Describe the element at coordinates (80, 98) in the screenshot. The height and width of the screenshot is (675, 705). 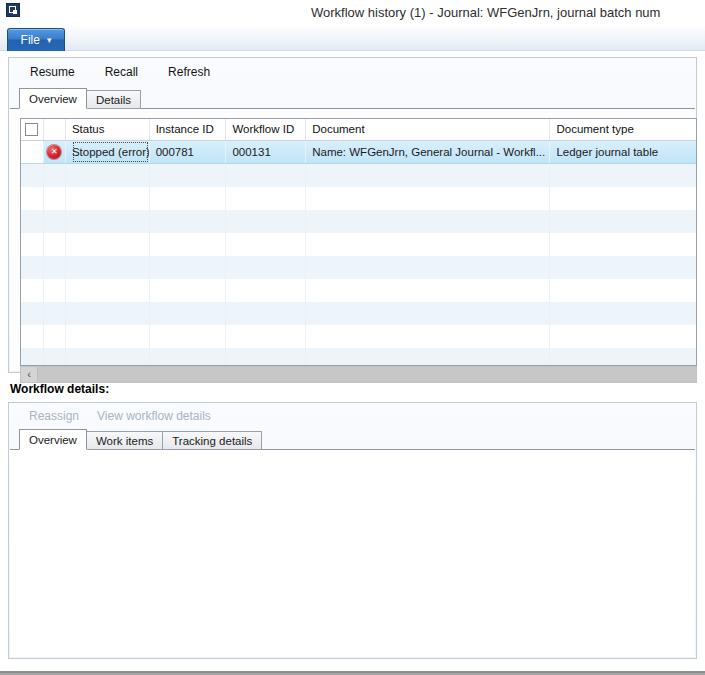
I see `history-tabstrip: Overview Details` at that location.